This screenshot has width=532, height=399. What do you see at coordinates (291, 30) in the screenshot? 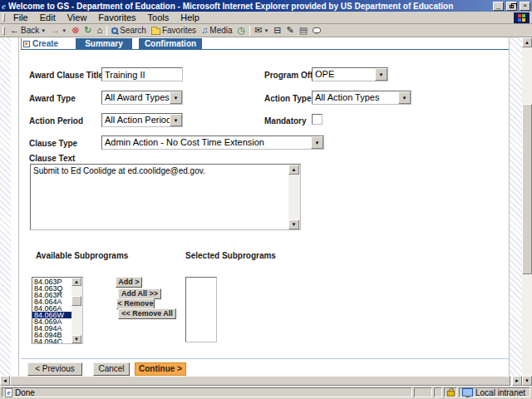
I see `edit-icon: ✎` at bounding box center [291, 30].